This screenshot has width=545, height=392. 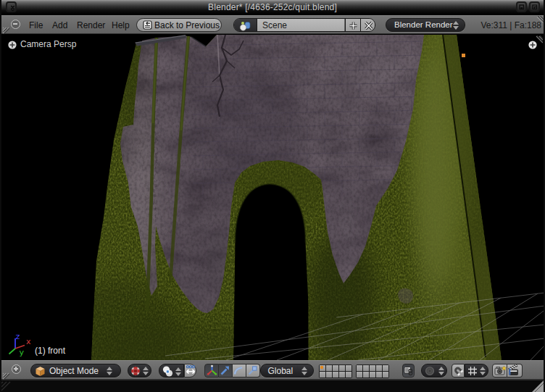 I want to click on proportional-edit-select, so click(x=434, y=371).